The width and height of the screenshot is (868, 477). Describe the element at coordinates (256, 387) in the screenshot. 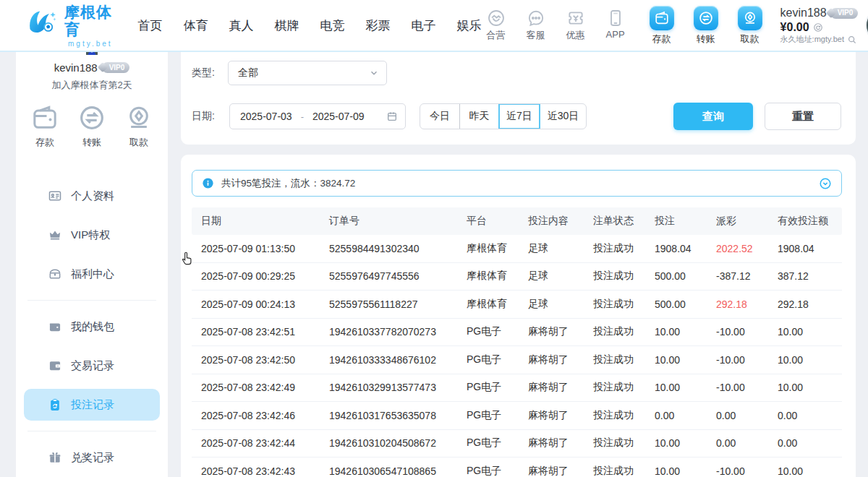

I see `cell-date: 2025-07-08 23:42:49` at that location.